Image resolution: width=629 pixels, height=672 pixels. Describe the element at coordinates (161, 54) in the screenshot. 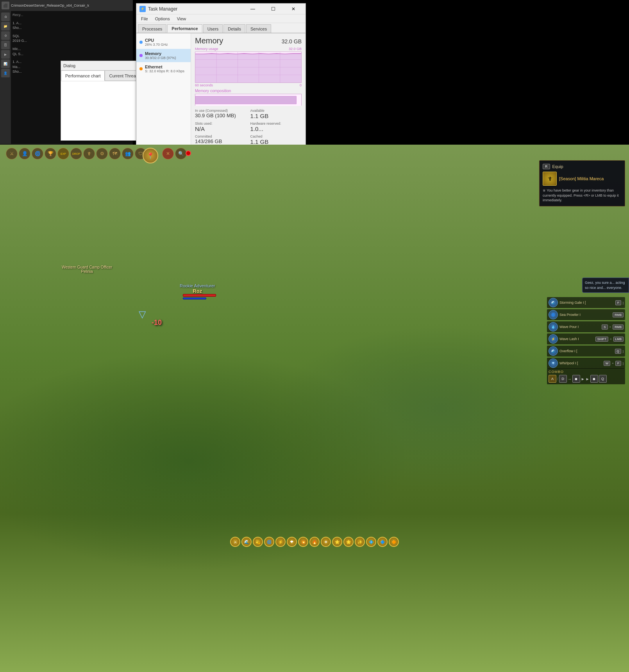

I see `memory-name: Memory` at that location.